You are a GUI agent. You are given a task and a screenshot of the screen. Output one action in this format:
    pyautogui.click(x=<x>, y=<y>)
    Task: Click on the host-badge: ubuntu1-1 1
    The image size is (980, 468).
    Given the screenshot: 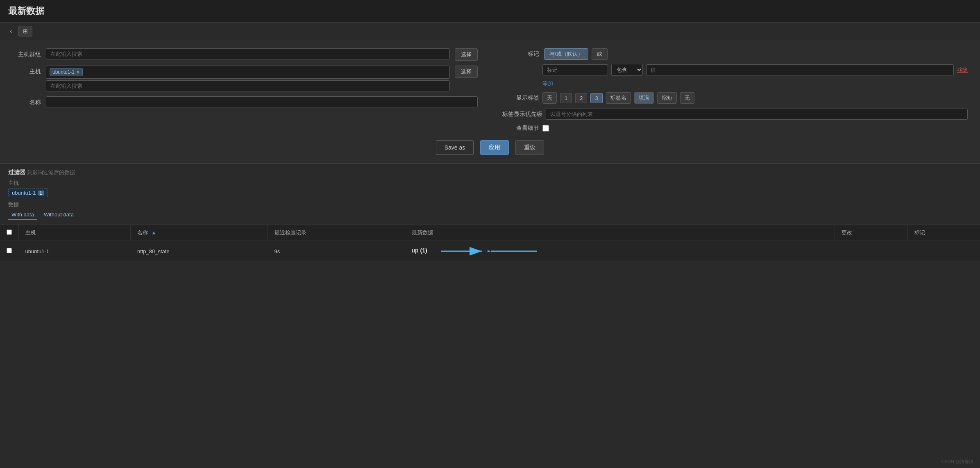 What is the action you would take?
    pyautogui.click(x=28, y=193)
    